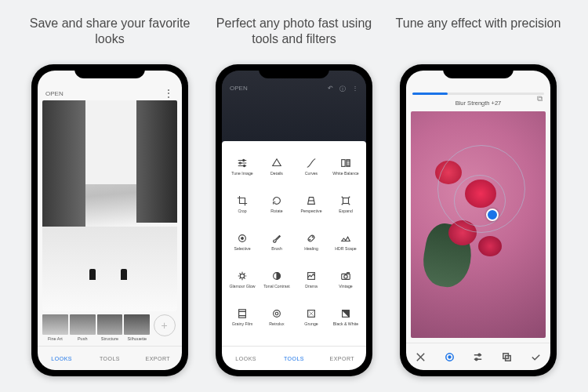 The image size is (588, 392). I want to click on tool-hdr-scape: HDR Scape, so click(346, 241).